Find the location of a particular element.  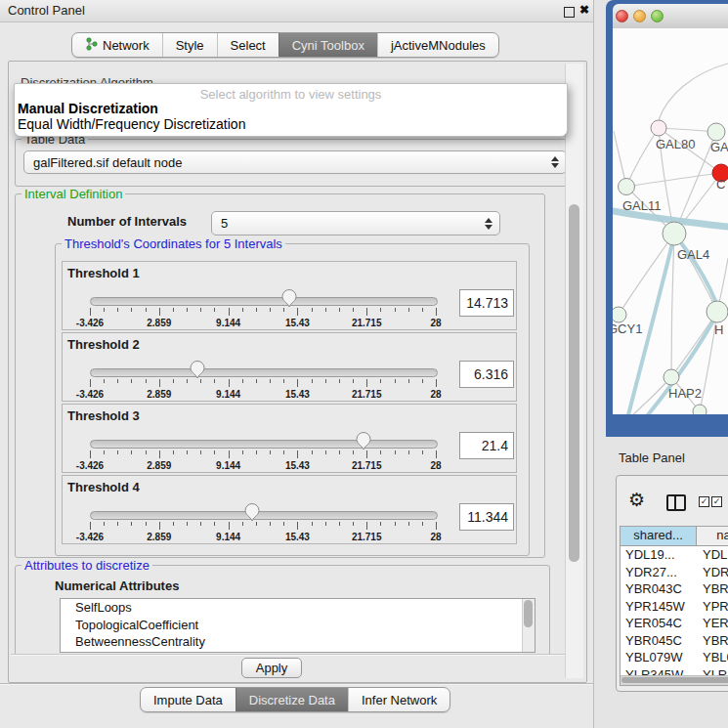

table-row: YBL079WYBL0 is located at coordinates (674, 658).